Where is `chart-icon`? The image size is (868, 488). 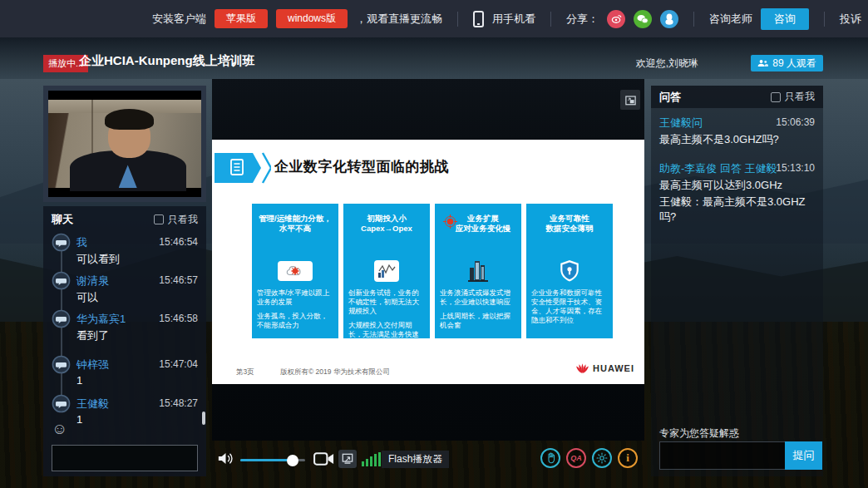
chart-icon is located at coordinates (387, 271).